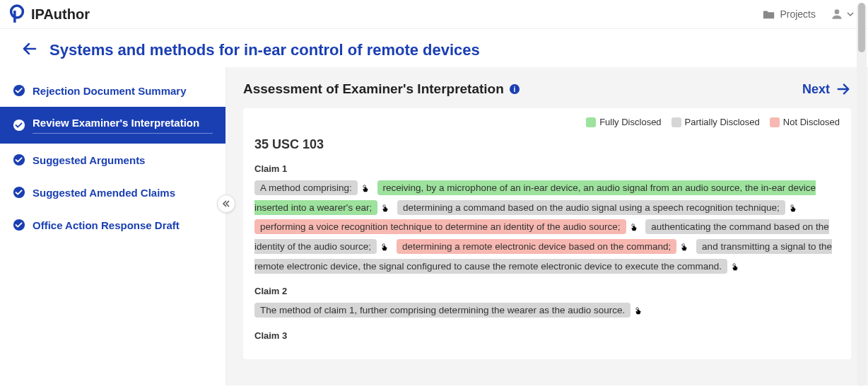 The width and height of the screenshot is (868, 389). Describe the element at coordinates (850, 14) in the screenshot. I see `chevron-down-icon` at that location.